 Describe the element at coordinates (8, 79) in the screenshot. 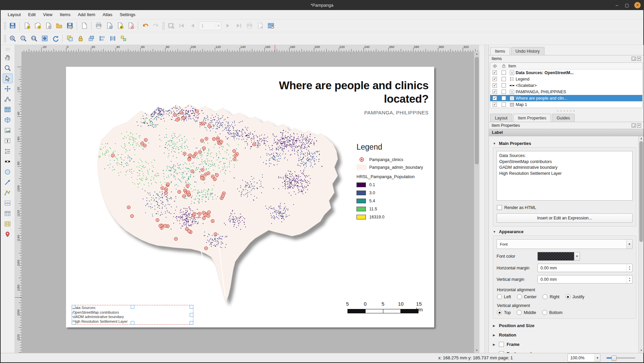

I see `select-move-item-tool` at that location.